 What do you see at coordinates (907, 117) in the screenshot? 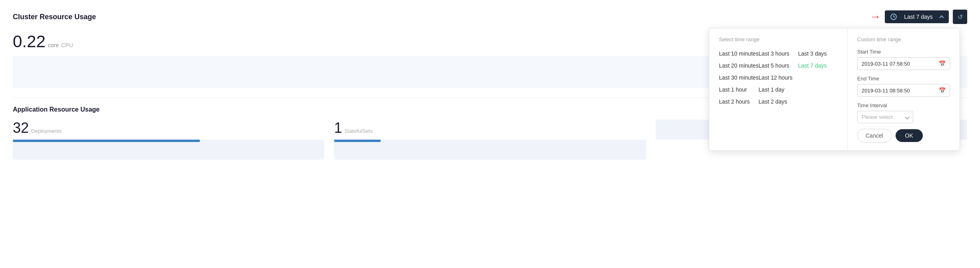
I see `chevron-down-icon` at bounding box center [907, 117].